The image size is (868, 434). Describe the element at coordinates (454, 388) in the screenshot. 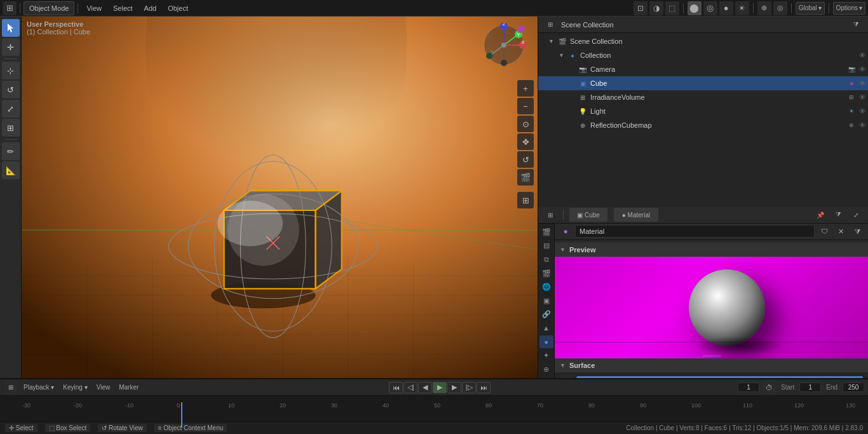

I see `next-frame-btn: ▶` at that location.